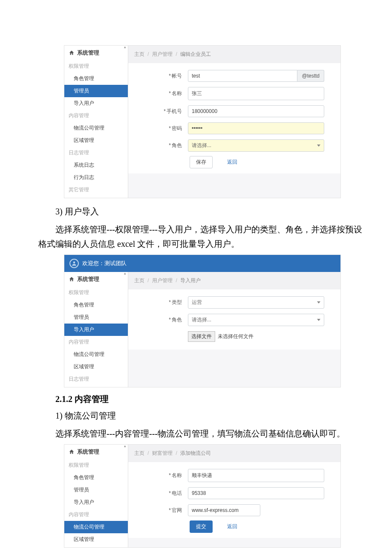 The width and height of the screenshot is (392, 555). I want to click on select-type-value: 运营, so click(197, 303).